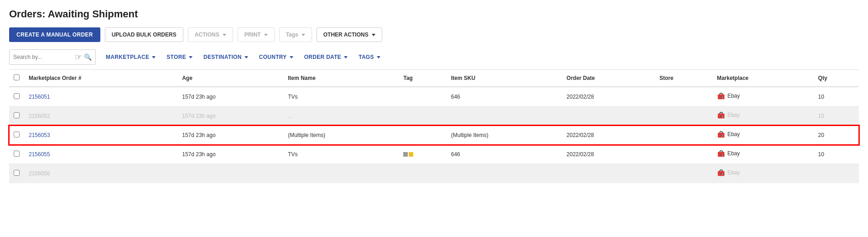  I want to click on order-date-filter-button: ORDER DATE, so click(326, 57).